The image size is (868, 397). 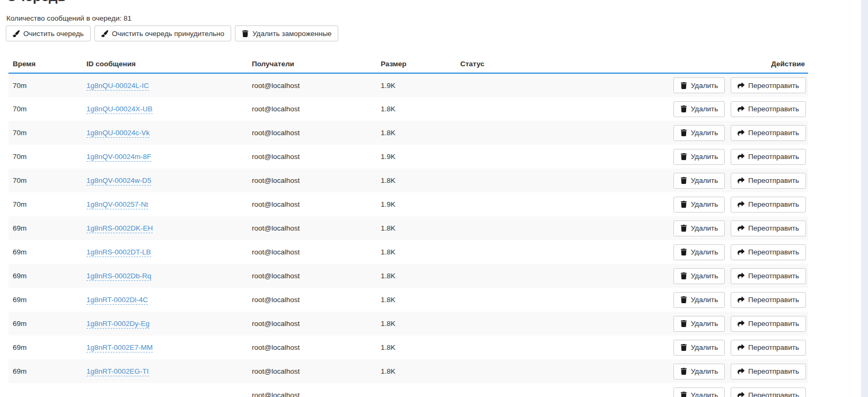 I want to click on message-id-link: 1g8nQV-00024m-8F, so click(x=119, y=157).